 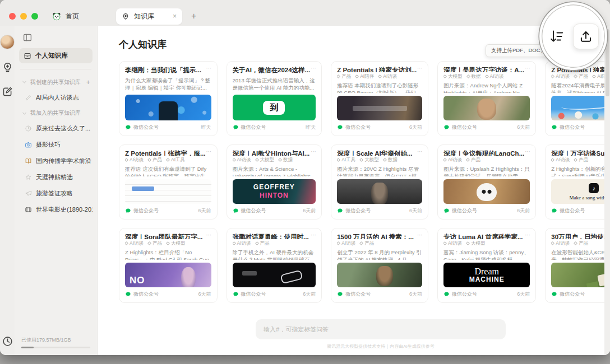 I want to click on chevron-down-icon, so click(x=25, y=82).